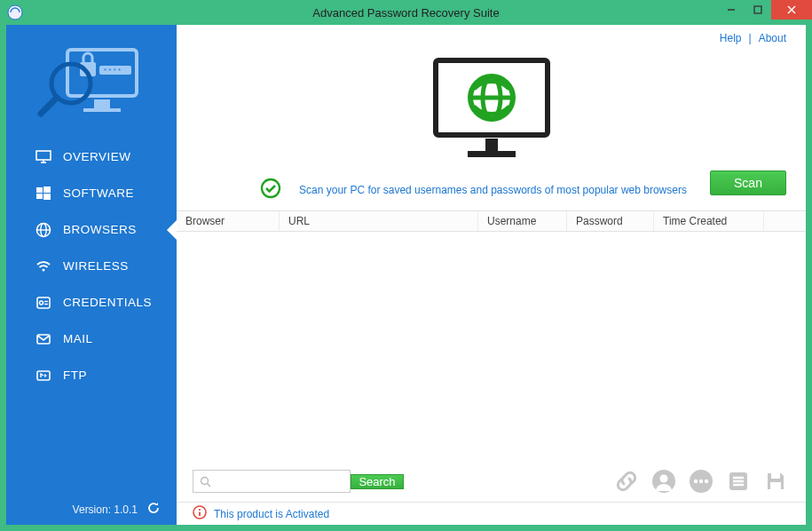  Describe the element at coordinates (283, 481) in the screenshot. I see `search-input` at that location.